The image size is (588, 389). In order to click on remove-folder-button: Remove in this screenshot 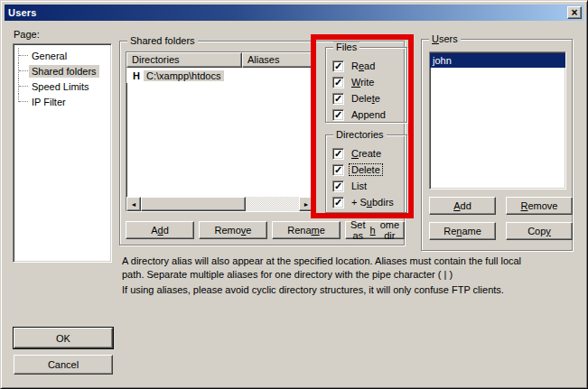, I will do `click(233, 230)`.